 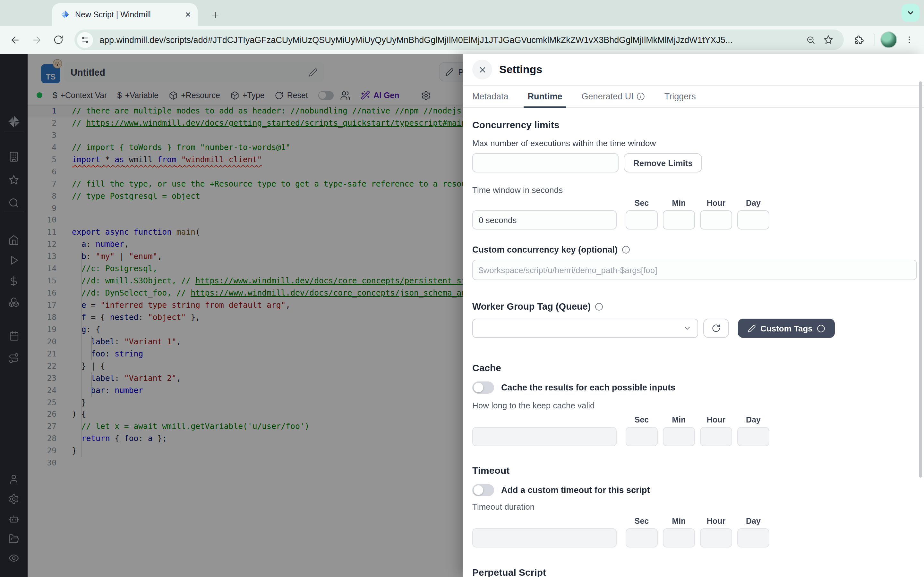 What do you see at coordinates (810, 40) in the screenshot?
I see `zoom-out-icon` at bounding box center [810, 40].